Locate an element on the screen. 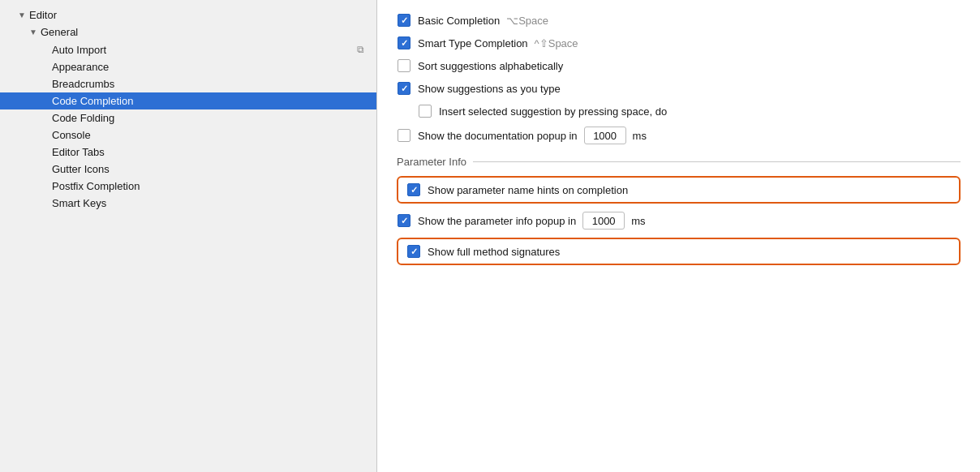  doc-popup-label: Show the documentation popup in is located at coordinates (498, 136).